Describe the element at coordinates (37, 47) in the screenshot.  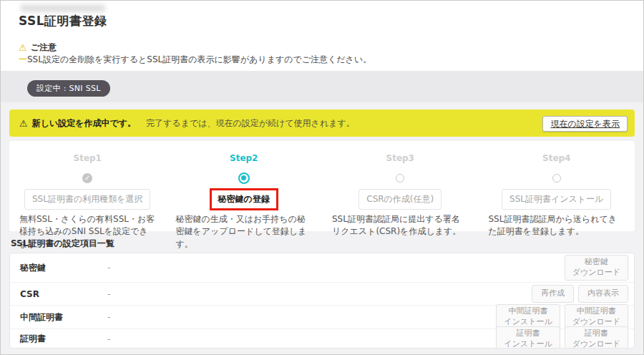
I see `notice-heading: ⚠ ご注意` at that location.